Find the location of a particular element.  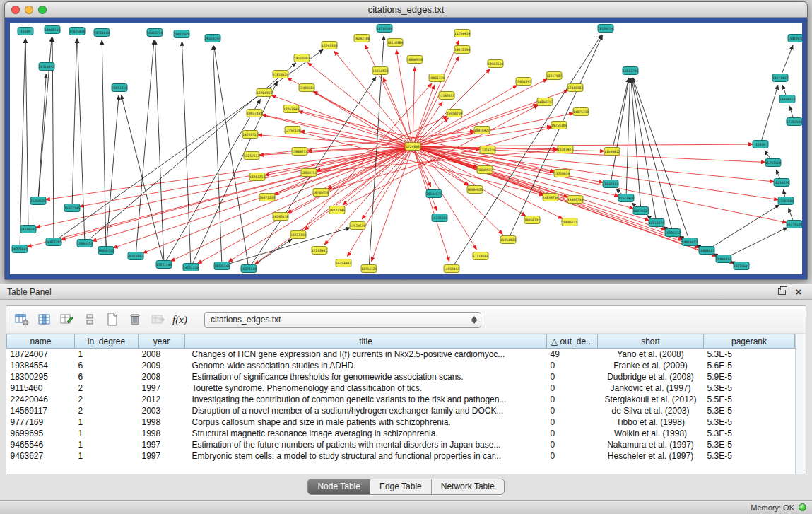

graph-node: 16504923 is located at coordinates (475, 189).